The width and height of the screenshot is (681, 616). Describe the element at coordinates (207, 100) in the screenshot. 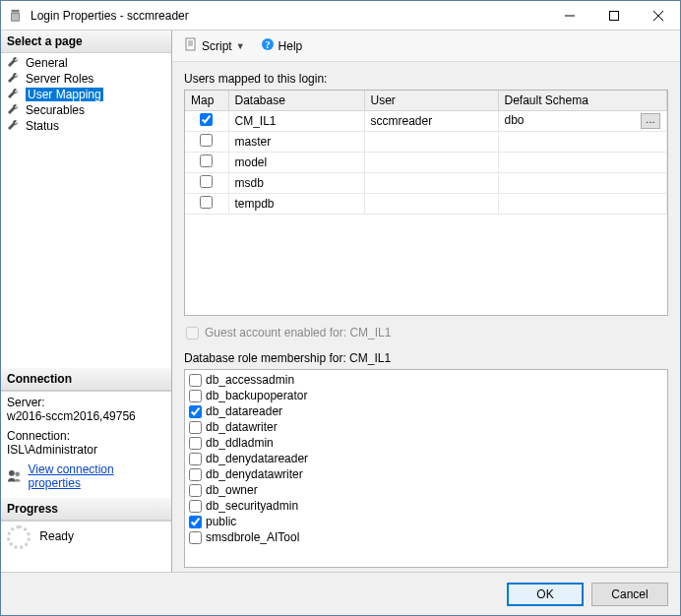

I see `col-map: Map` at that location.